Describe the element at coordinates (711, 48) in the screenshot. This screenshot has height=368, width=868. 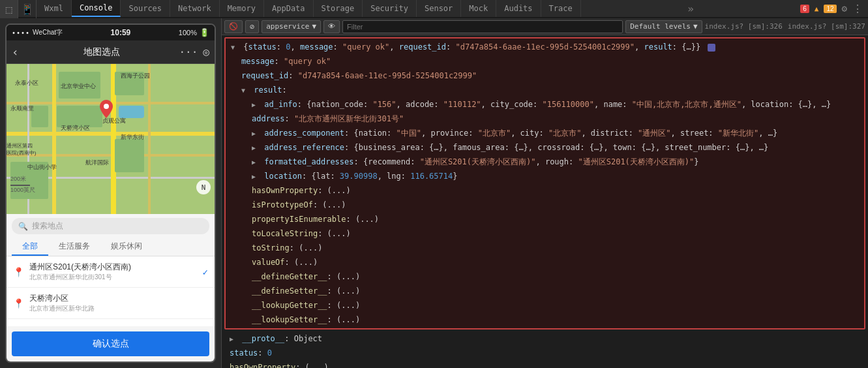
I see `object-badge` at that location.